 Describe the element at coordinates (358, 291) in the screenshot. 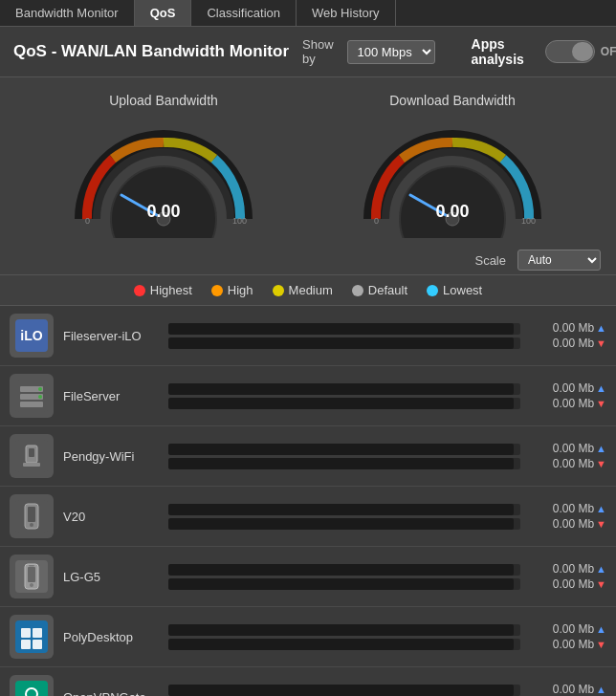

I see `legend-dot-default` at that location.